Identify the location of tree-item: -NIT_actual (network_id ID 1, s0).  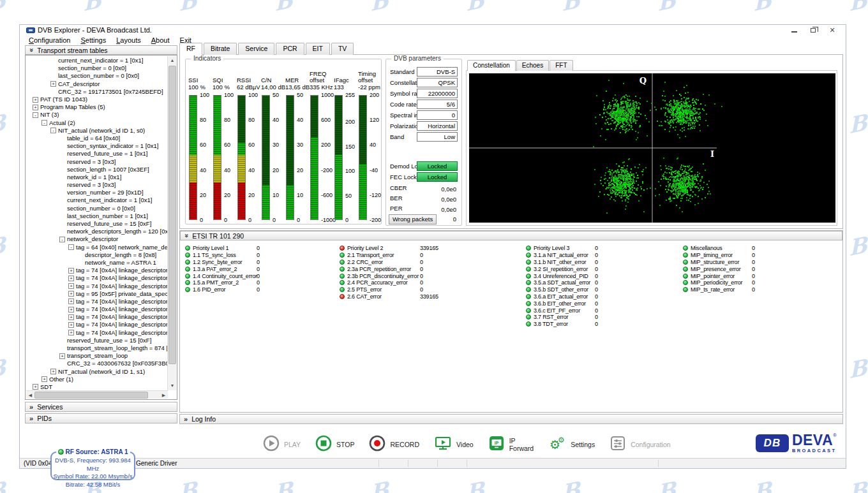
(97, 131).